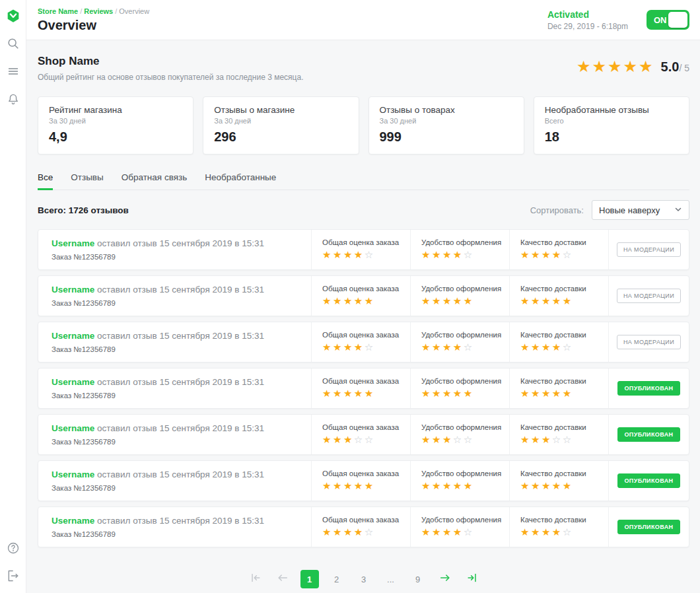  I want to click on tab-all: Все, so click(45, 181).